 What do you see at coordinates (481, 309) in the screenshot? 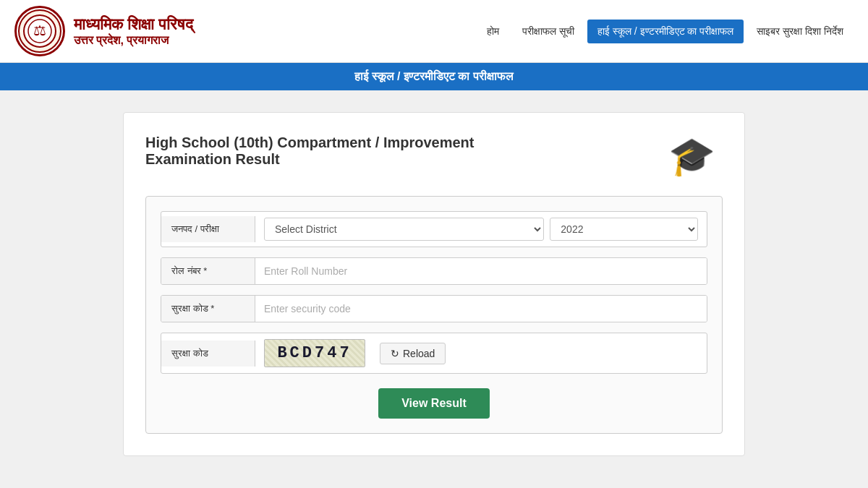
I see `security-code-input` at bounding box center [481, 309].